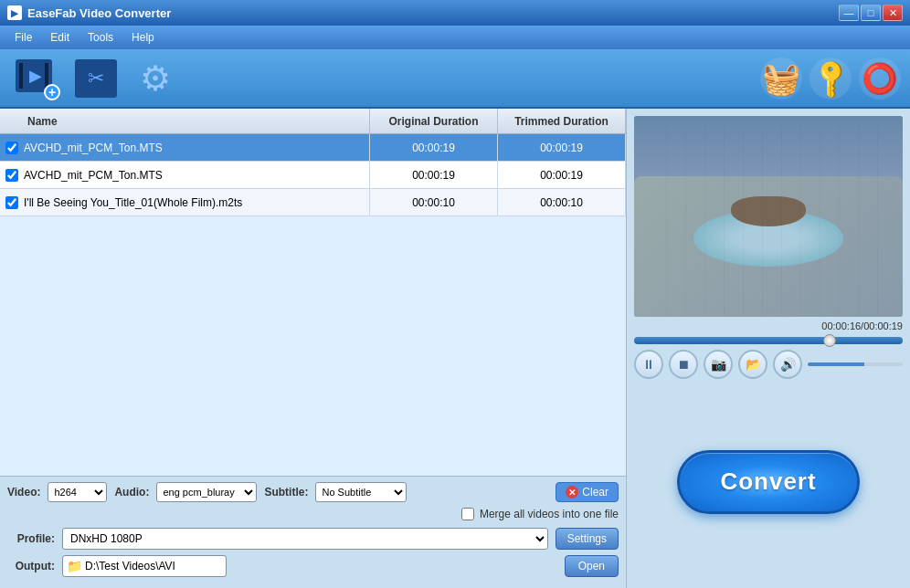 The height and width of the screenshot is (588, 910). I want to click on audio-select: eng pcm_bluray, so click(206, 492).